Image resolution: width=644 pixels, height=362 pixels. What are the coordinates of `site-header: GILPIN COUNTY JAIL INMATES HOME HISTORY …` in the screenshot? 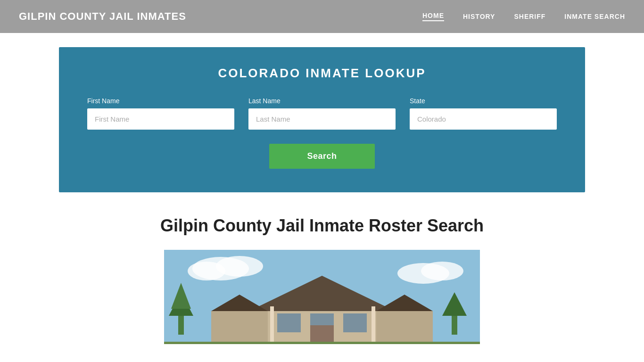 It's located at (322, 16).